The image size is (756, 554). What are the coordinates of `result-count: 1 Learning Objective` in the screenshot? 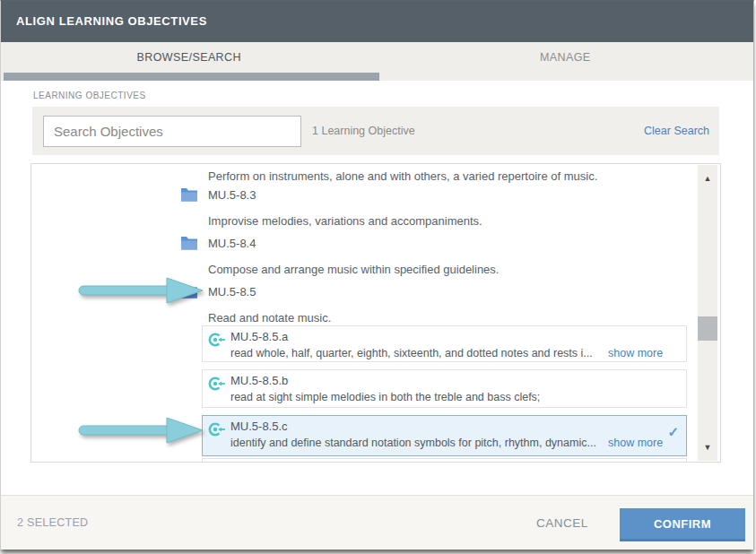 It's located at (364, 131).